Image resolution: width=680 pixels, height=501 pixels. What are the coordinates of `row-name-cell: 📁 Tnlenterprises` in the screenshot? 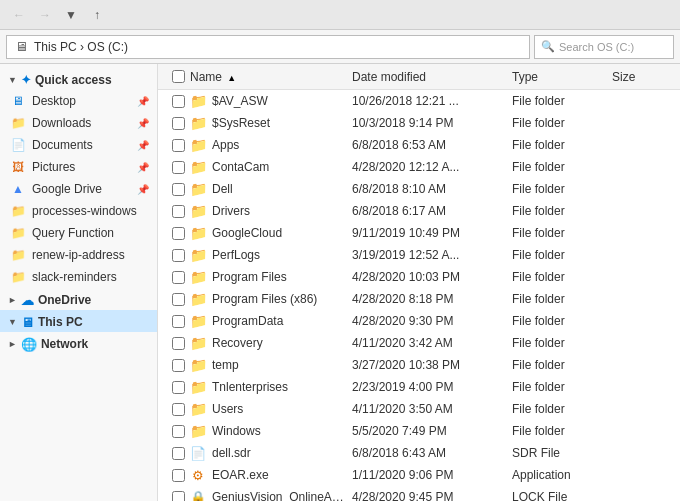 It's located at (271, 387).